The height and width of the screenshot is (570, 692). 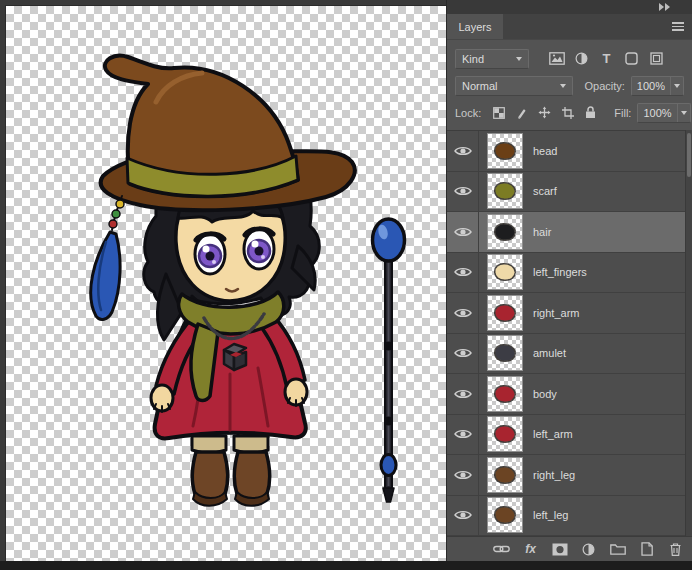 I want to click on new-layer-icon, so click(x=646, y=550).